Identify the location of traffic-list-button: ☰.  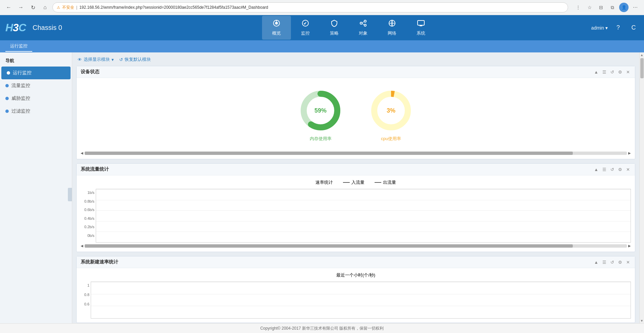
(604, 169).